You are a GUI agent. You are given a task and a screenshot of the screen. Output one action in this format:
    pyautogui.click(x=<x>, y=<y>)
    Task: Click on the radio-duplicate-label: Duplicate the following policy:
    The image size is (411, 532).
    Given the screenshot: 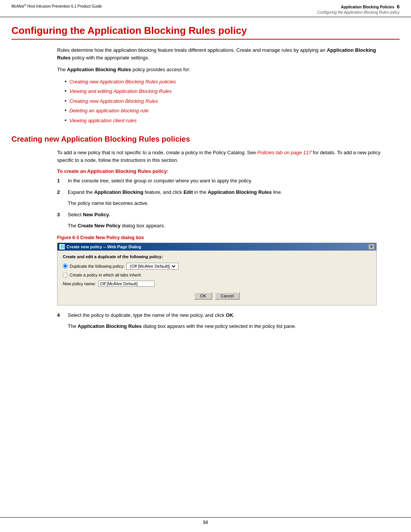 What is the action you would take?
    pyautogui.click(x=97, y=266)
    